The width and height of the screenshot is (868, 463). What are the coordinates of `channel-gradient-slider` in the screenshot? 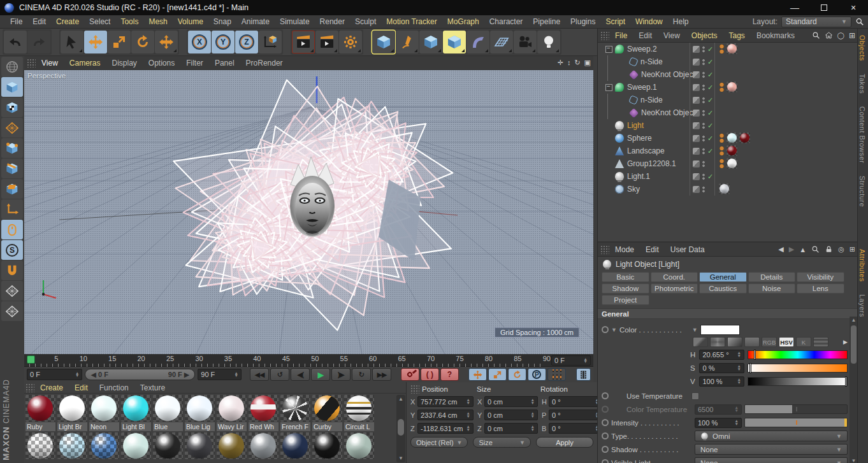 It's located at (798, 355).